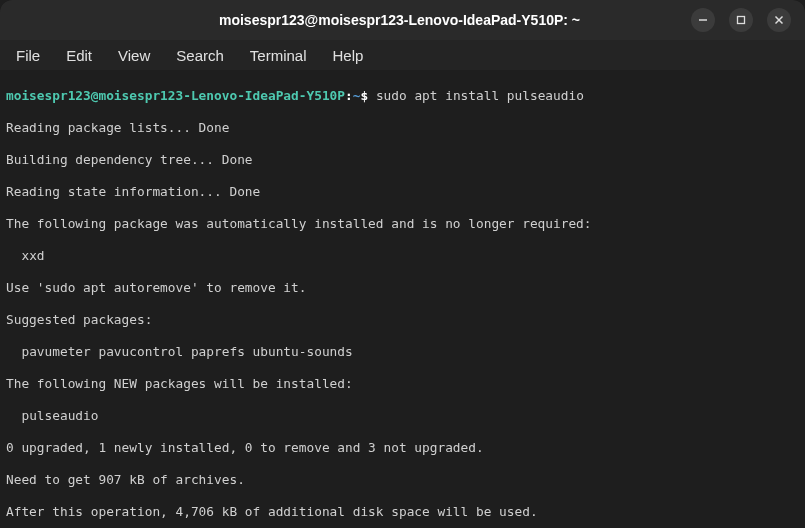  I want to click on terminal-line: pavumeter pavucontrol paprefs ubuntu-sou…, so click(402, 352).